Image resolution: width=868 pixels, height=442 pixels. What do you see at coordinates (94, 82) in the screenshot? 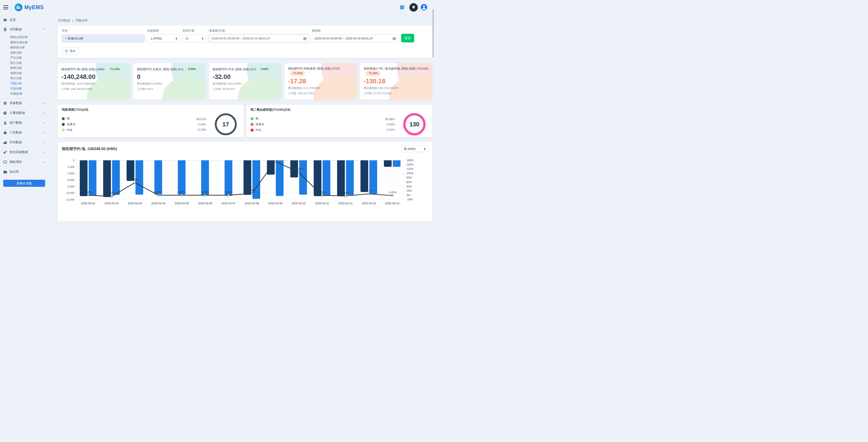
I see `stat-card: 报告期节约 电 (基线-实际) (kWh) ↑71.21% -140,248.0…` at bounding box center [94, 82].